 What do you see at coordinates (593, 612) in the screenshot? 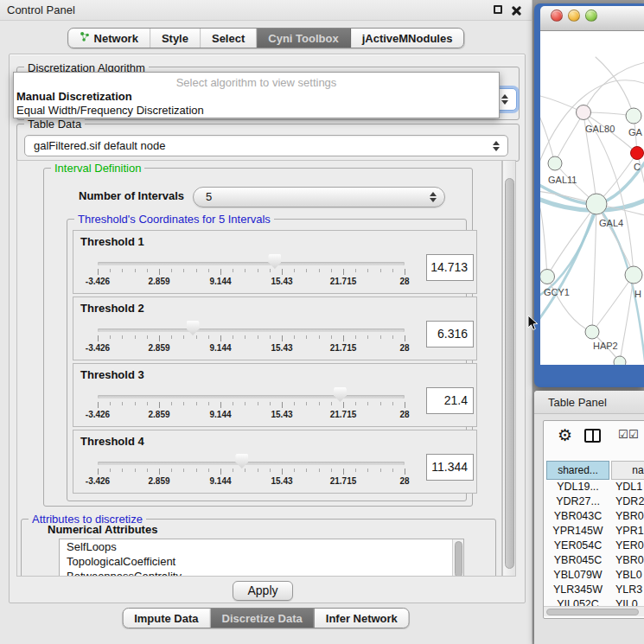
I see `table-hscrollbar-thumb` at bounding box center [593, 612].